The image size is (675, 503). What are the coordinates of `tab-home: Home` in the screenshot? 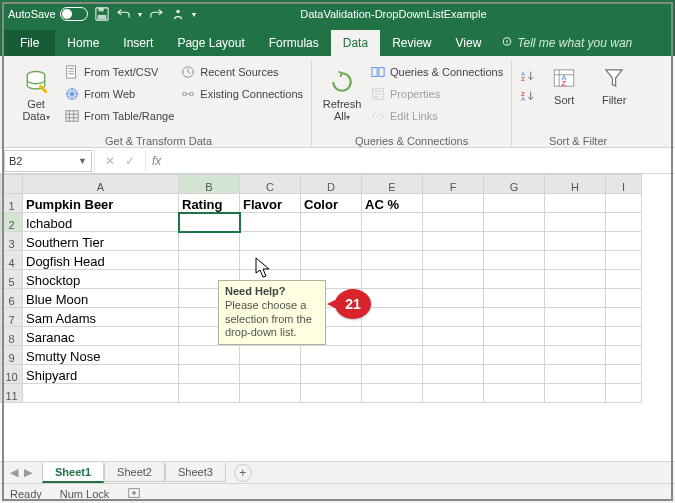 It's located at (83, 43).